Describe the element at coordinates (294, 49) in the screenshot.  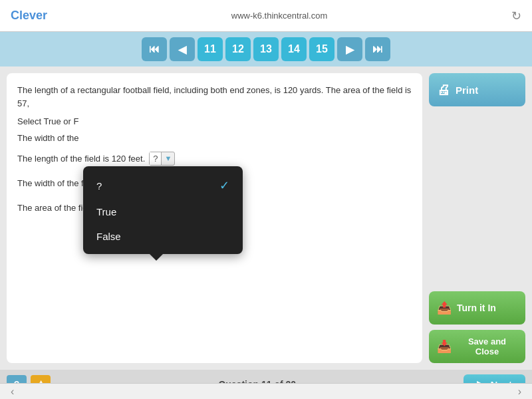
I see `page-14: 14` at that location.